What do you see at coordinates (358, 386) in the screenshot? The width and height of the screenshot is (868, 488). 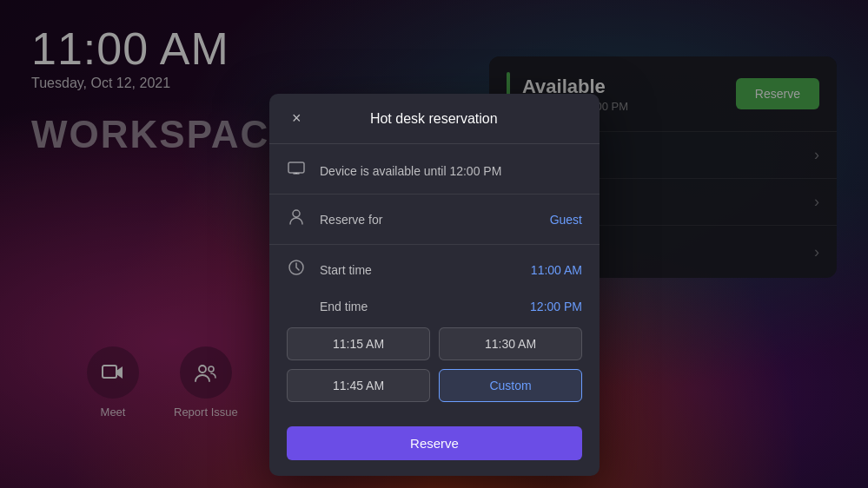 I see `time-option-1145: 11:45 AM` at bounding box center [358, 386].